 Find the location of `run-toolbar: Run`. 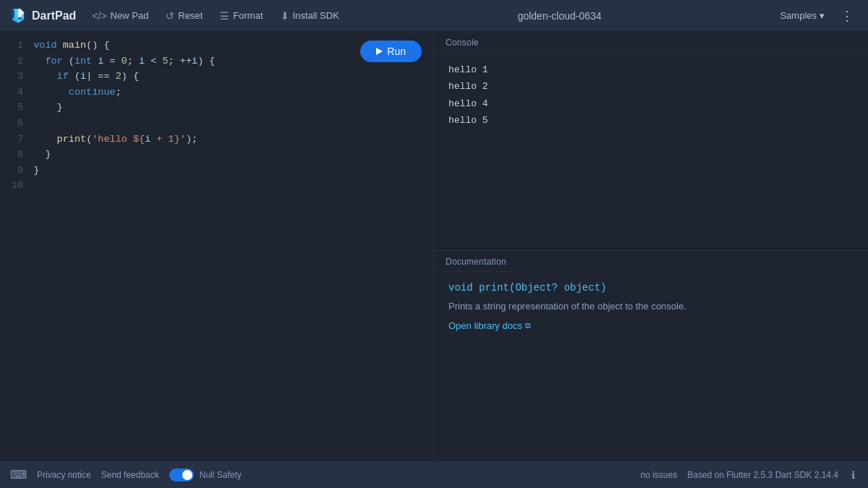

run-toolbar: Run is located at coordinates (388, 51).